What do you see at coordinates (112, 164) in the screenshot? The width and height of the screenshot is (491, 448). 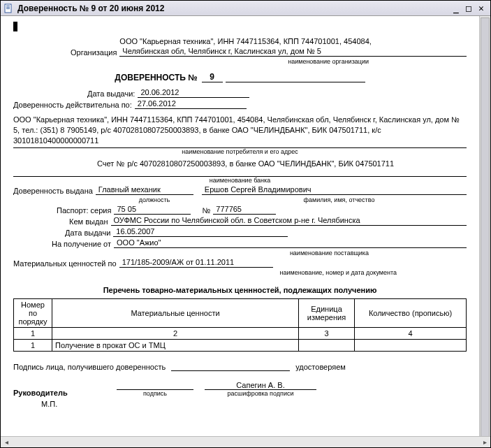 I see `account-label: Счет №` at bounding box center [112, 164].